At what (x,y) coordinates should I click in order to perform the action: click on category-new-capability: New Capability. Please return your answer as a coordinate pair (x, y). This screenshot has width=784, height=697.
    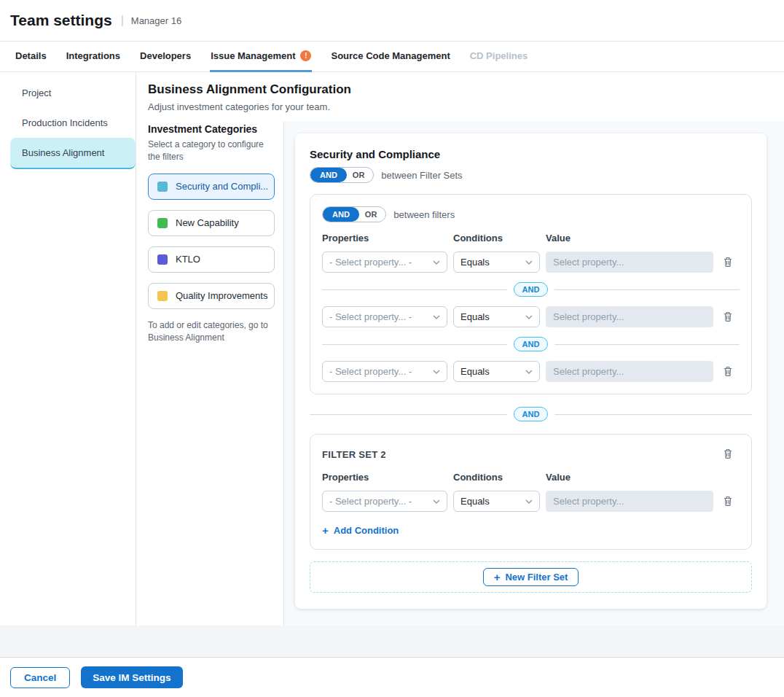
    Looking at the image, I should click on (211, 223).